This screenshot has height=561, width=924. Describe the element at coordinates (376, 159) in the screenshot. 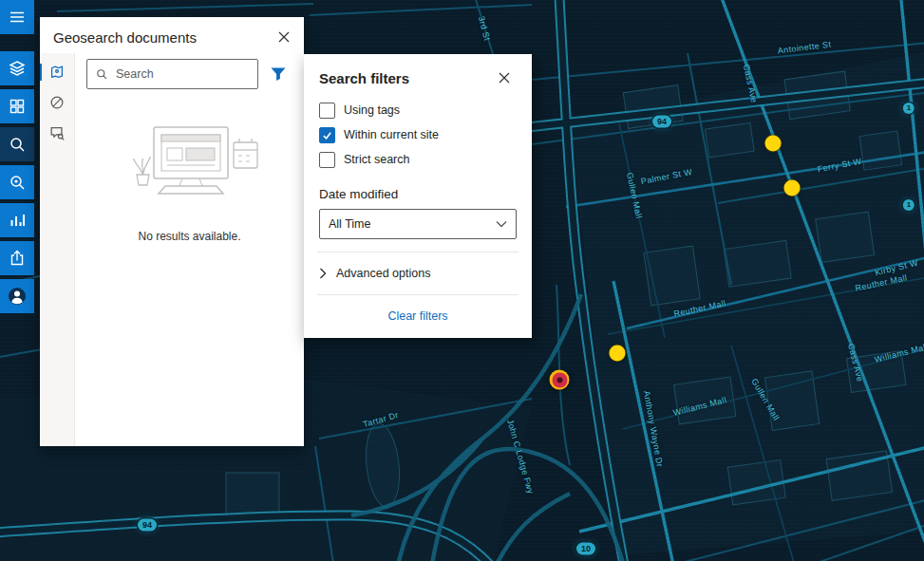

I see `checkbox-label: Strict search` at that location.